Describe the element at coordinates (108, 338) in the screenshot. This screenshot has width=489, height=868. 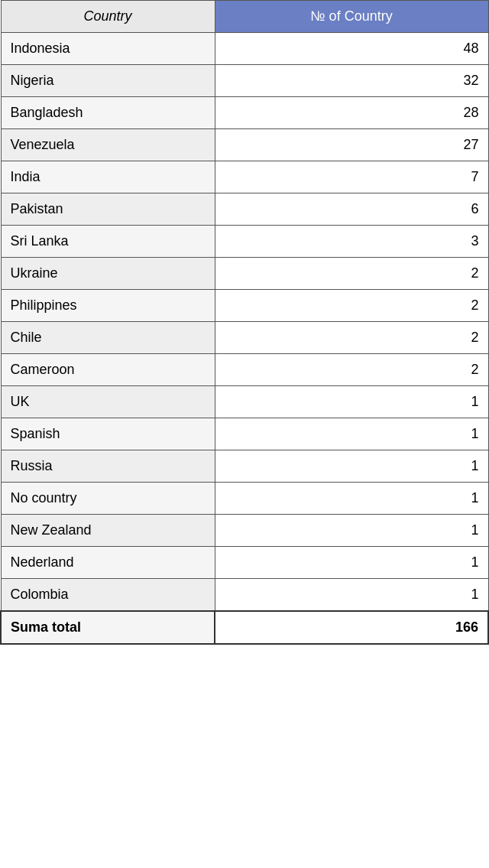
I see `country-cell: Chile` at that location.